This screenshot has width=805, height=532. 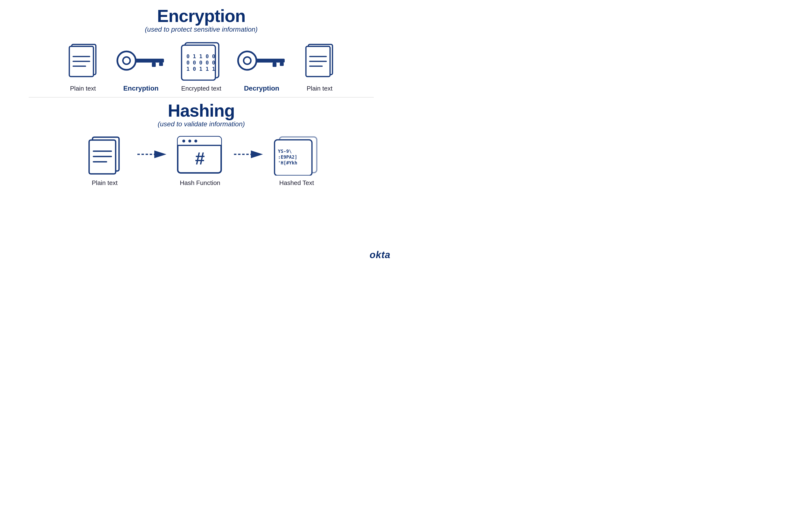 I want to click on svg-text: 'H[#Ykh, so click(x=288, y=163).